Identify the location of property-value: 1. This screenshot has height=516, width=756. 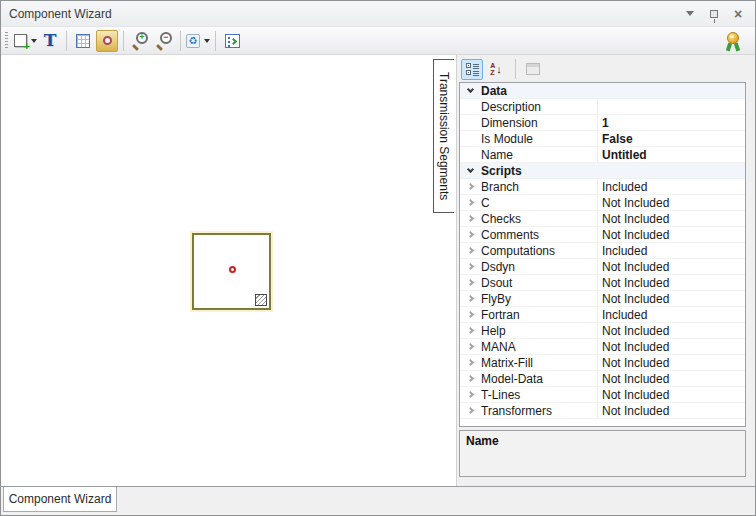
(671, 122).